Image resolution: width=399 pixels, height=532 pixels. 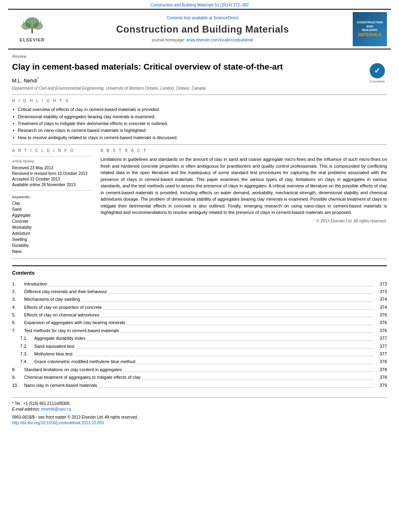 What do you see at coordinates (41, 404) in the screenshot?
I see `footnote-contact: * Tel.: +1 (519) 661 2111x88308.` at bounding box center [41, 404].